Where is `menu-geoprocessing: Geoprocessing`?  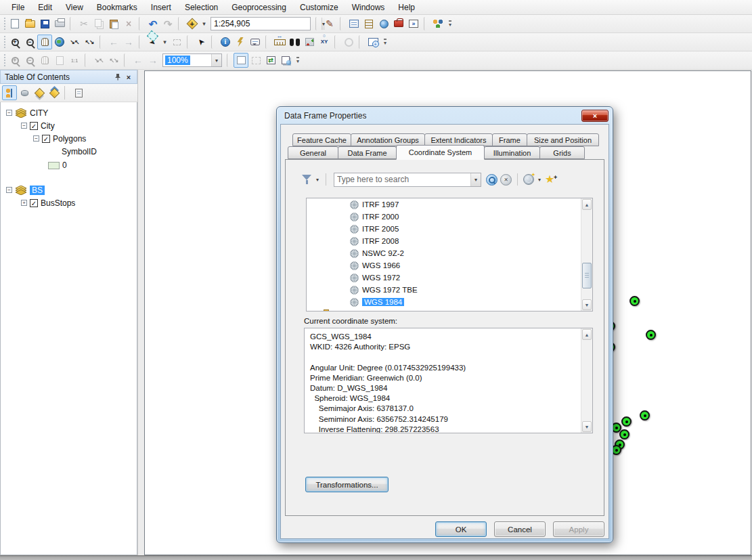
menu-geoprocessing: Geoprocessing is located at coordinates (259, 7).